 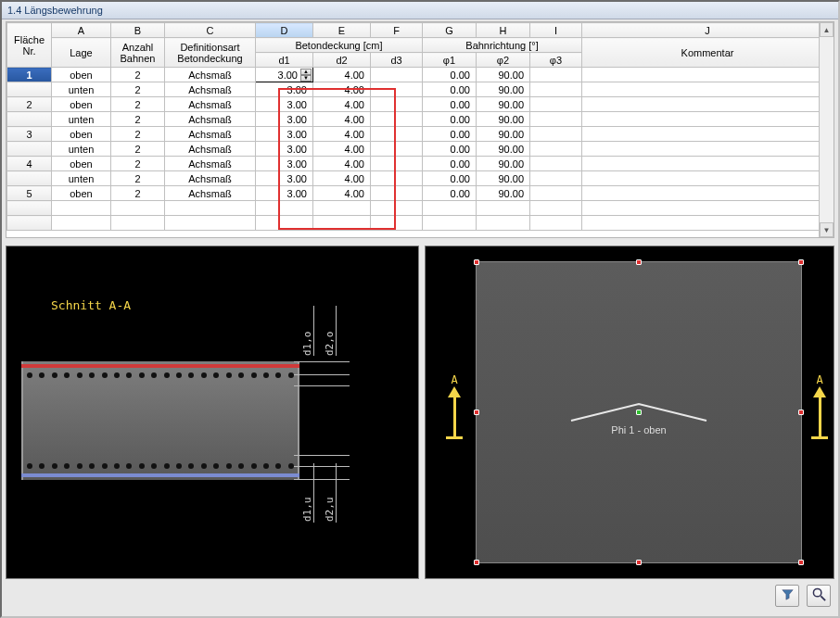 I want to click on header-d2: d2, so click(x=342, y=60).